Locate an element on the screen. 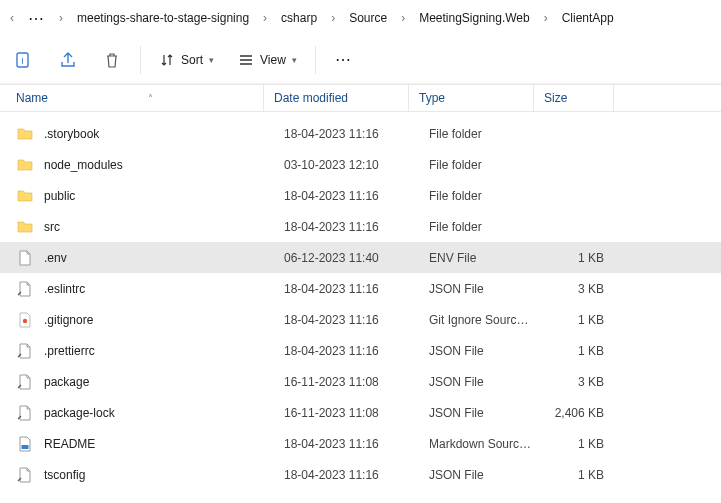 Image resolution: width=721 pixels, height=503 pixels. column-headers: Name ˄ Date modified Type Size is located at coordinates (360, 98).